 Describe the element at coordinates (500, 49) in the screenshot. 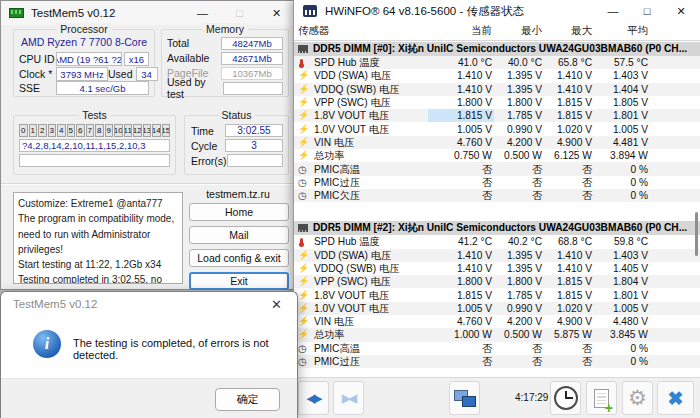

I see `sensor-section-title: DDR5 DIMM [#0]: Xi抋n UniIC Semiconductor…` at that location.